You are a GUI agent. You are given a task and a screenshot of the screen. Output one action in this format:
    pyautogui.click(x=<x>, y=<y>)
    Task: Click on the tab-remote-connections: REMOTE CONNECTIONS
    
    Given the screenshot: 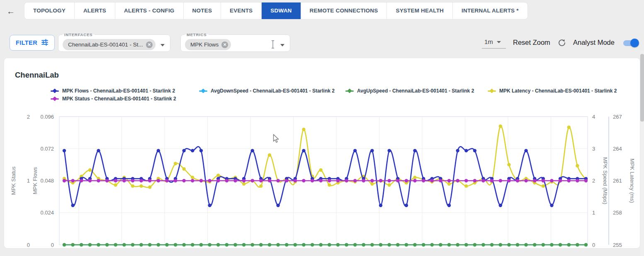 What is the action you would take?
    pyautogui.click(x=344, y=11)
    